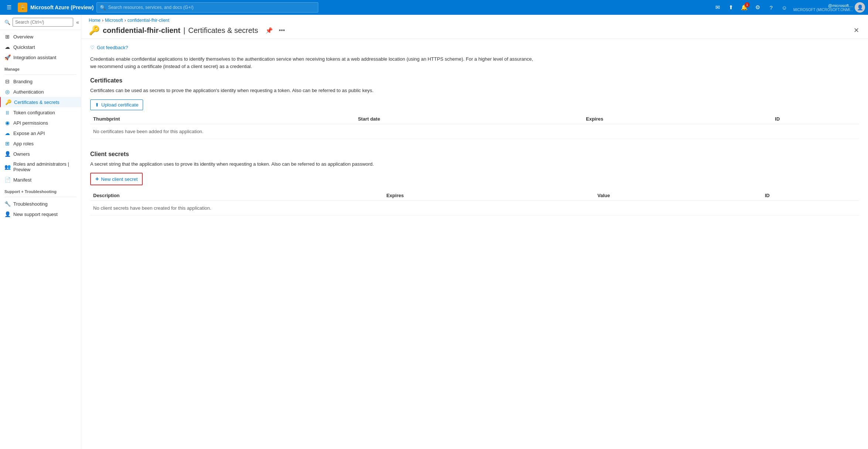  I want to click on global-search: 🔍, so click(207, 7).